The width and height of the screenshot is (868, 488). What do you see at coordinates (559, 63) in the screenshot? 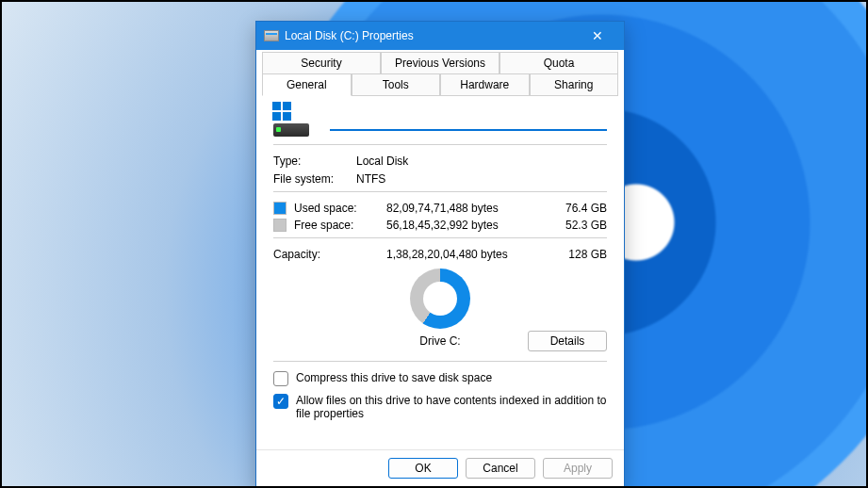
I see `tab-quota: Quota` at bounding box center [559, 63].